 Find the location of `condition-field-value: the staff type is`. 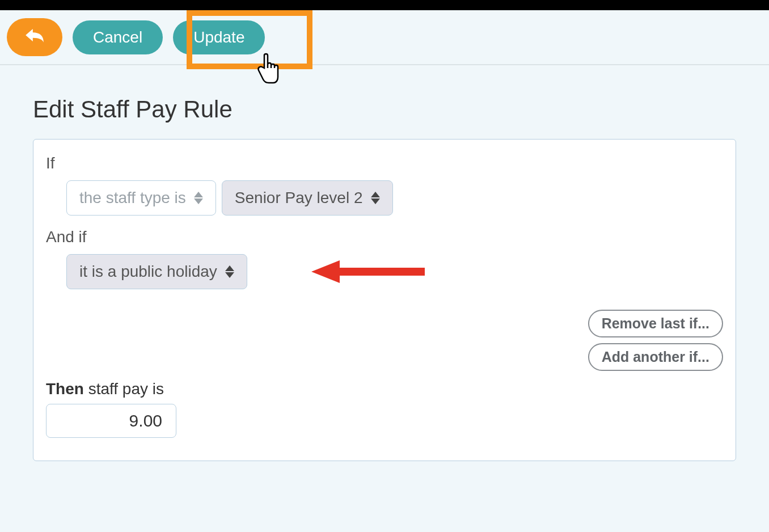

condition-field-value: the staff type is is located at coordinates (133, 198).